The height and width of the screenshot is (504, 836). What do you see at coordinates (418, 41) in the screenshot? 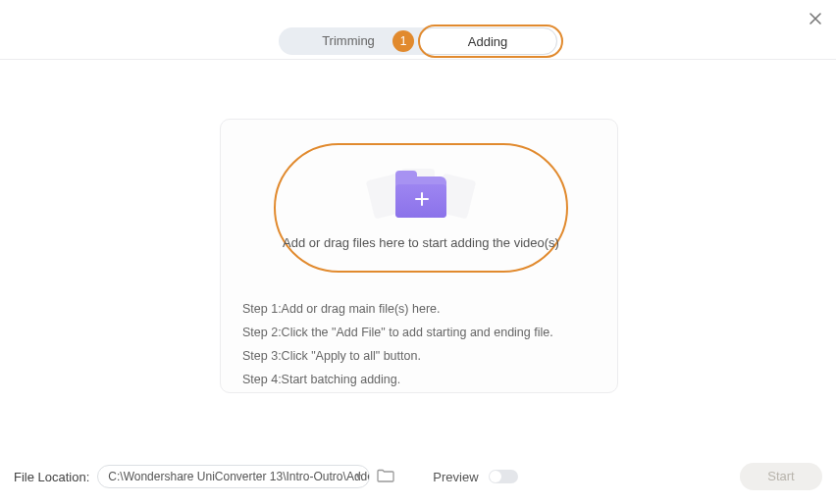
I see `mode-tabs: Trimming Adding` at bounding box center [418, 41].